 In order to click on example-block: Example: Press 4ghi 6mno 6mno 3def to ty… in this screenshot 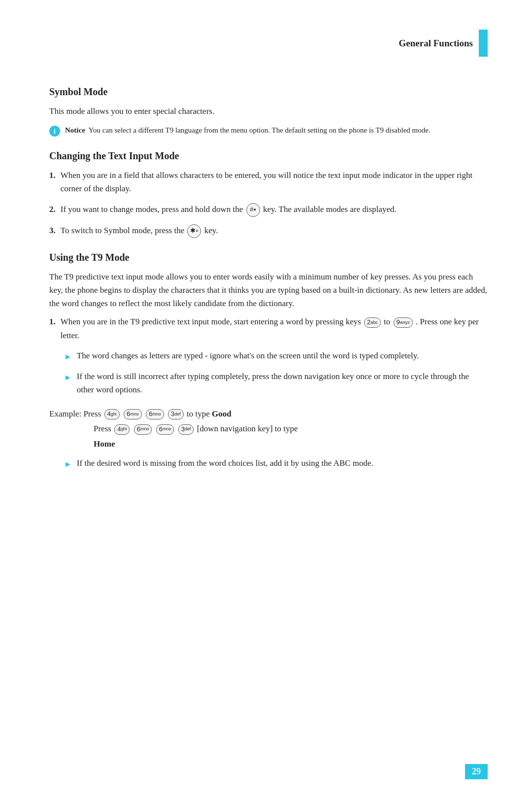, I will do `click(268, 429)`.